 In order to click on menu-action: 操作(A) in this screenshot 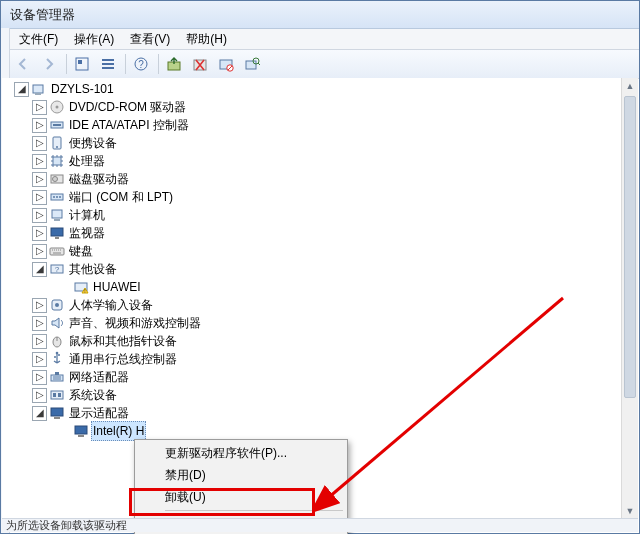, I will do `click(94, 39)`.